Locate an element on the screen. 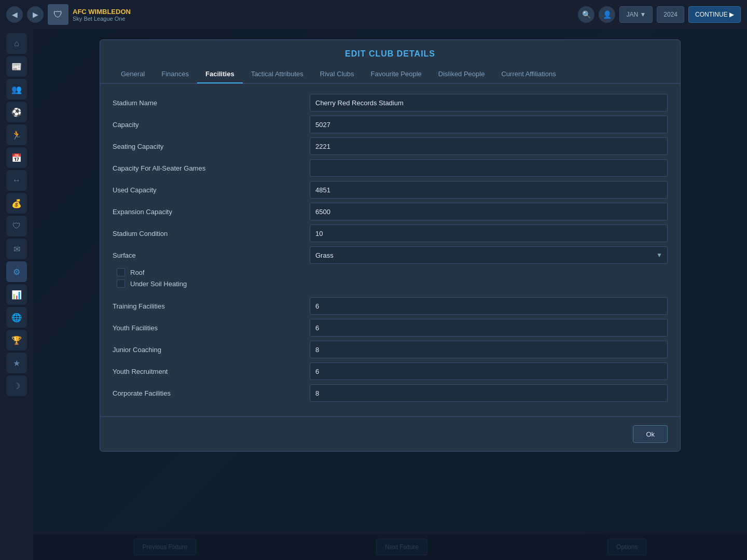 The width and height of the screenshot is (747, 560). tab-facilities: Facilities is located at coordinates (220, 74).